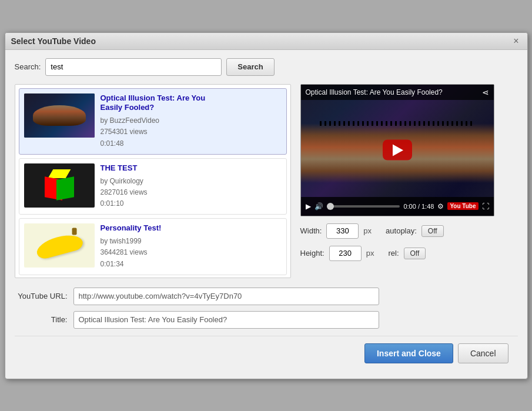 Image resolution: width=532 pixels, height=411 pixels. Describe the element at coordinates (191, 203) in the screenshot. I see `result-duration: 0:01:10` at that location.